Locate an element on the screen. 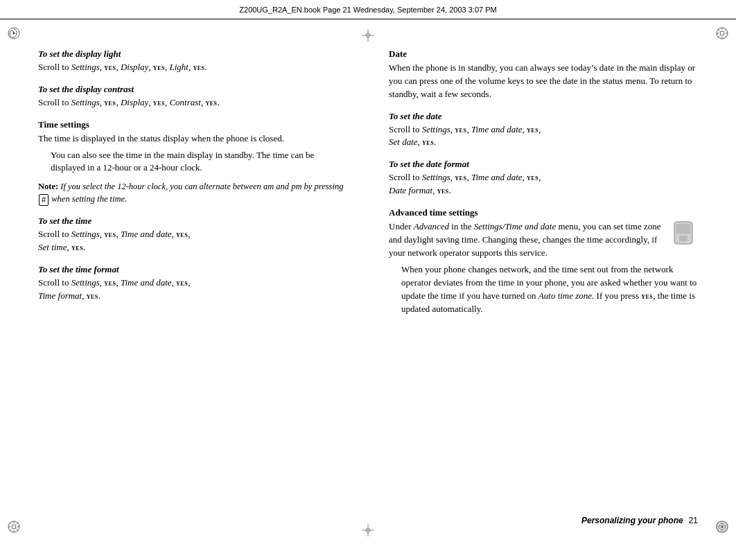  note-body: If you select the 12-hour clock, you can… is located at coordinates (202, 186).